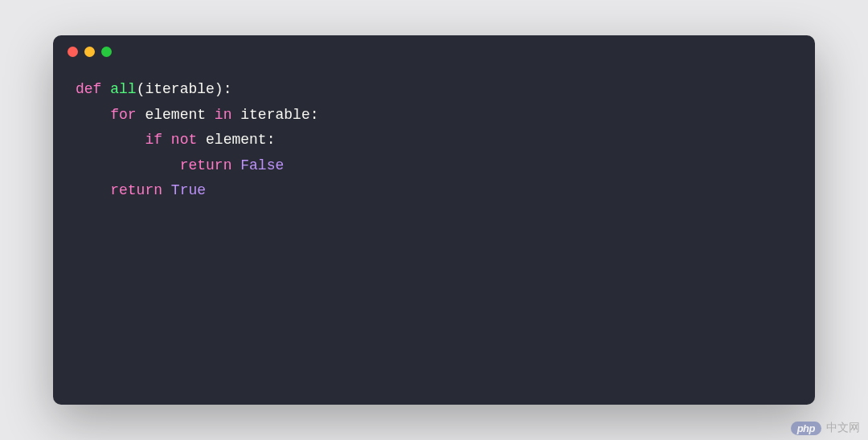 Image resolution: width=868 pixels, height=440 pixels. What do you see at coordinates (223, 89) in the screenshot?
I see `code-token: ):` at bounding box center [223, 89].